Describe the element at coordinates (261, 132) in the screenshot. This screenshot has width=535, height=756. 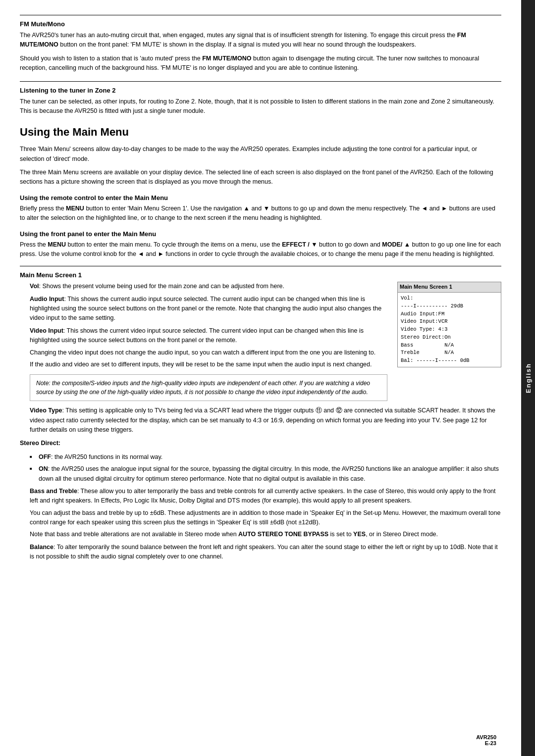
I see `main-menu-heading: Using the Main Menu` at that location.